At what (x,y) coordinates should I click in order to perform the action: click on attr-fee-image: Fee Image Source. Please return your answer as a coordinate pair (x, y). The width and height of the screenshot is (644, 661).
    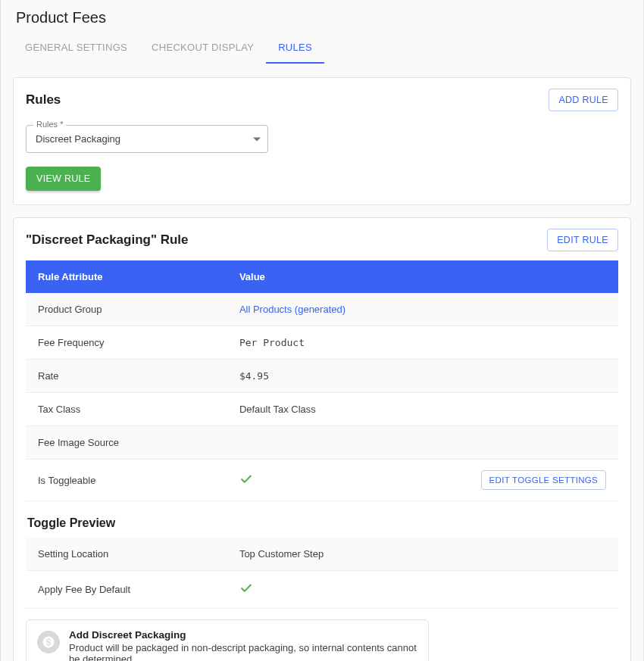
    Looking at the image, I should click on (127, 443).